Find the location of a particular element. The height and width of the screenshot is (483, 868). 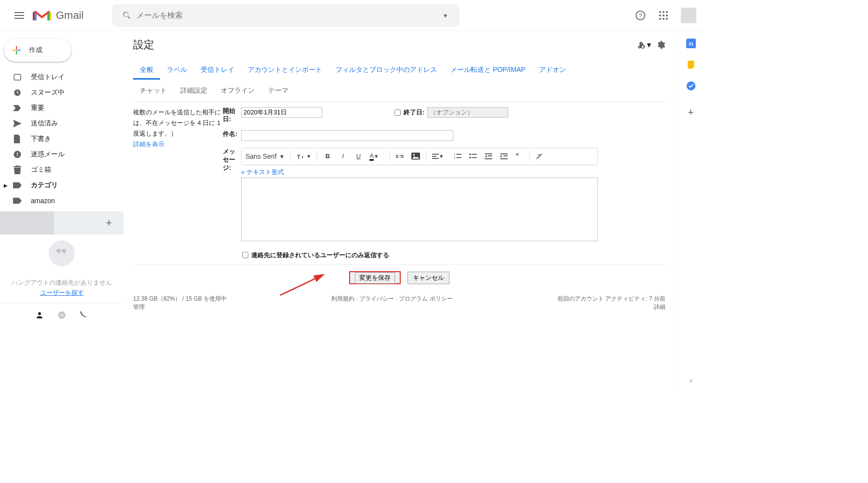

numbered-list-button: 12 is located at coordinates (458, 156).